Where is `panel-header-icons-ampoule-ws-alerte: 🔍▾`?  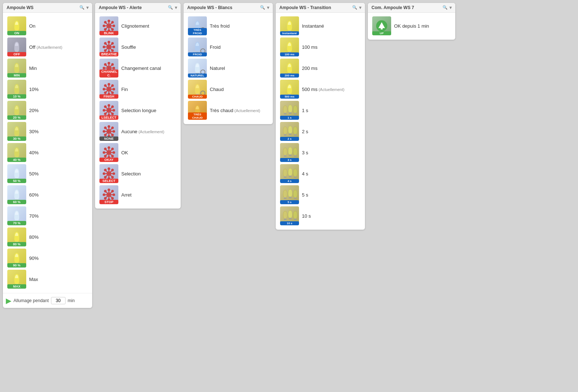
panel-header-icons-ampoule-ws-alerte: 🔍▾ is located at coordinates (173, 8).